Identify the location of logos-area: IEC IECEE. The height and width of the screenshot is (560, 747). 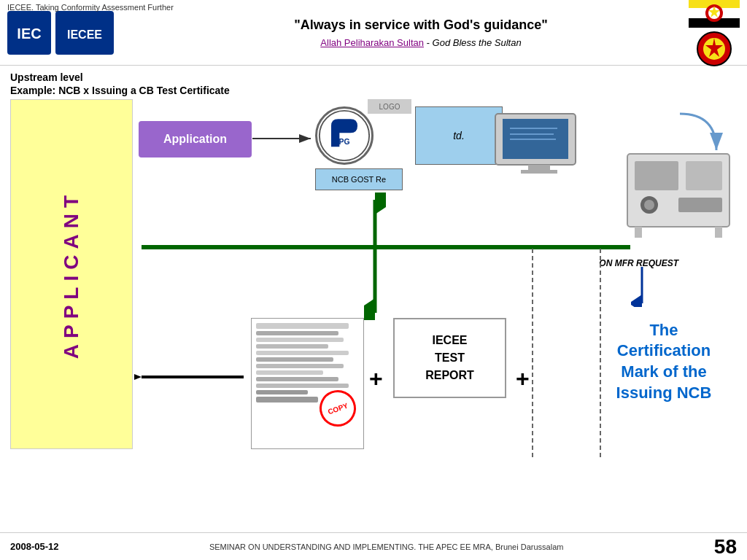
(80, 33).